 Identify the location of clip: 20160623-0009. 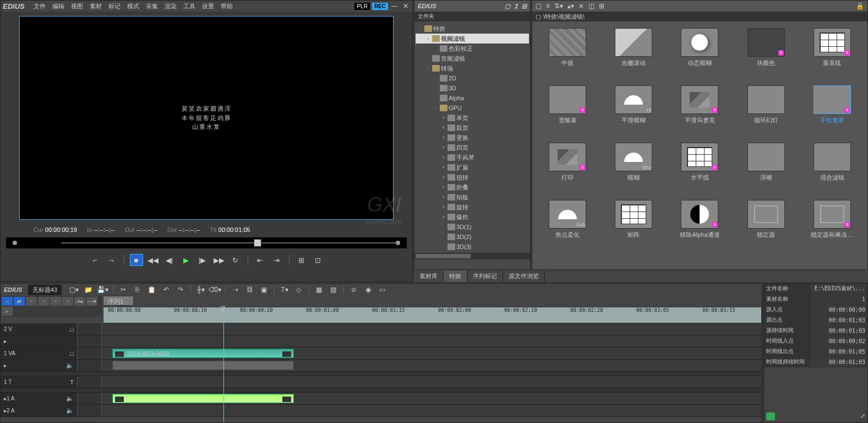
(203, 354).